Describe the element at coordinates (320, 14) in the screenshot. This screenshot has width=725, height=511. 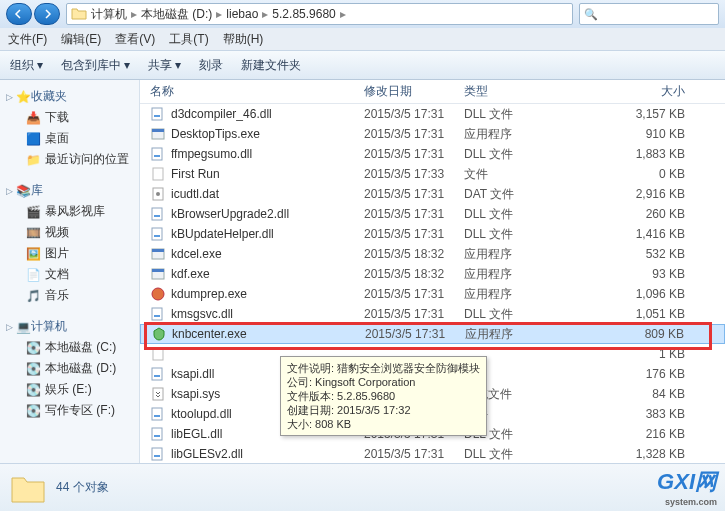
I see `address-bar: 计算机▸ 本地磁盘 (D:)▸ liebao▸ 5.2.85.9680▸` at that location.